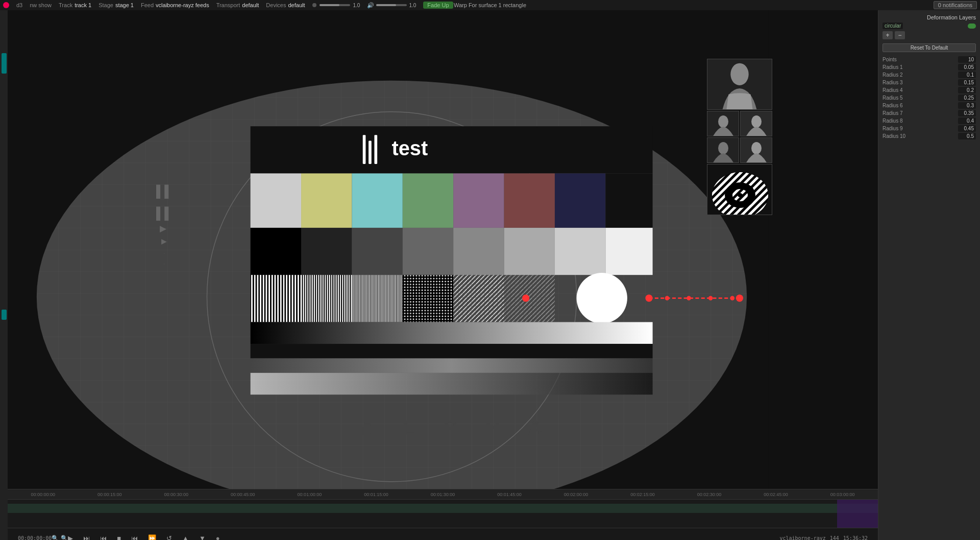 The height and width of the screenshot is (540, 980). Describe the element at coordinates (892, 113) in the screenshot. I see `radius-label-7: Radius 7` at that location.